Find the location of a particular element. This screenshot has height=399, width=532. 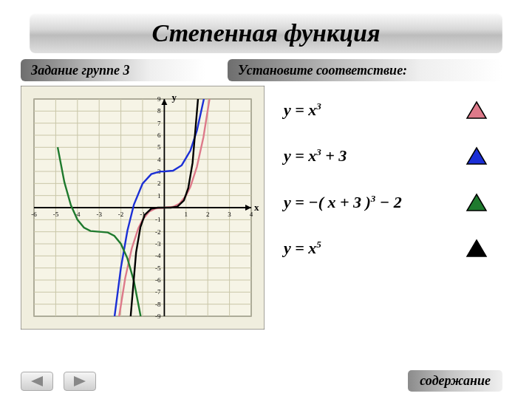

page-title-bar: Степенная функция is located at coordinates (266, 33).